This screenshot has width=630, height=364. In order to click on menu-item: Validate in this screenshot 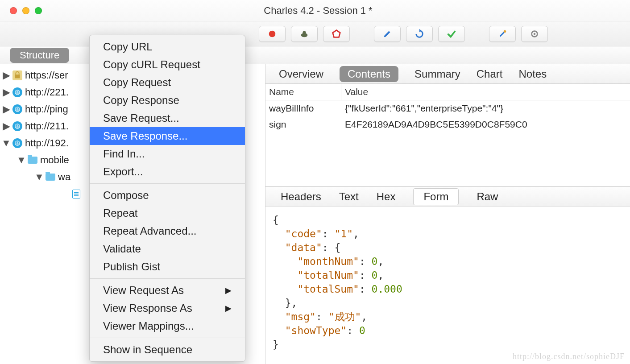, I will do `click(167, 249)`.